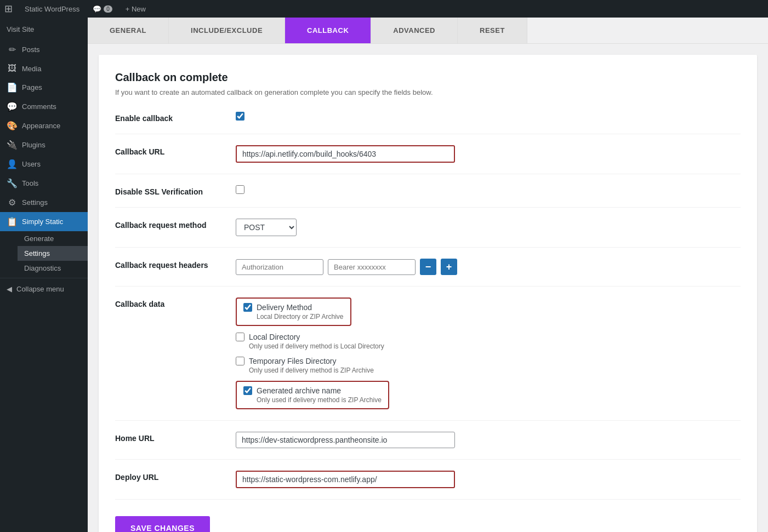 The image size is (768, 532). What do you see at coordinates (488, 353) in the screenshot?
I see `callback-data-field: Delivery Method Local Directory or ZIP A…` at bounding box center [488, 353].